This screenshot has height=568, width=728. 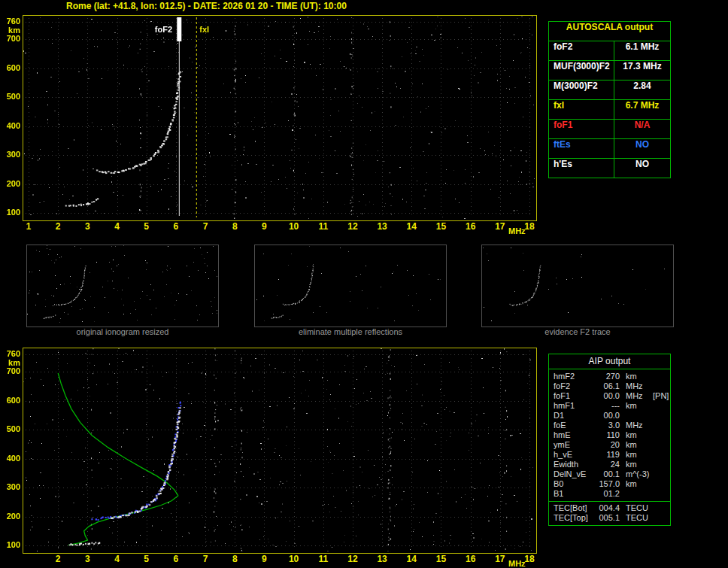 What do you see at coordinates (578, 284) in the screenshot?
I see `thumbnail-evidence-f2-trace-image` at bounding box center [578, 284].